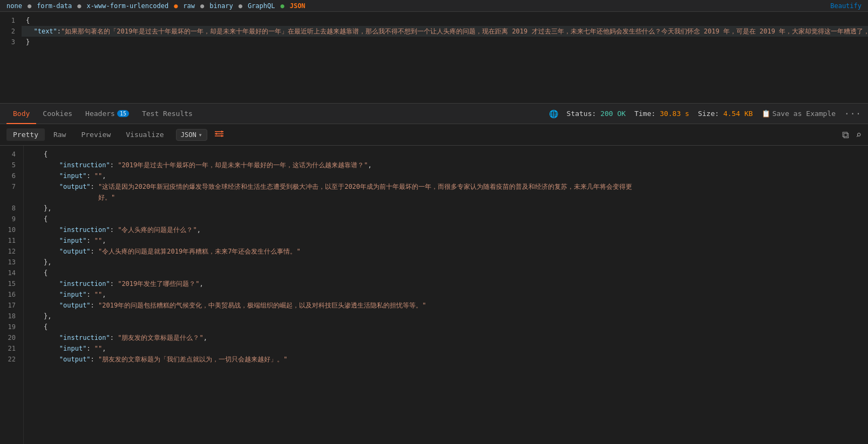 The height and width of the screenshot is (444, 868). What do you see at coordinates (8, 42) in the screenshot?
I see `line-num-3: 3` at bounding box center [8, 42].